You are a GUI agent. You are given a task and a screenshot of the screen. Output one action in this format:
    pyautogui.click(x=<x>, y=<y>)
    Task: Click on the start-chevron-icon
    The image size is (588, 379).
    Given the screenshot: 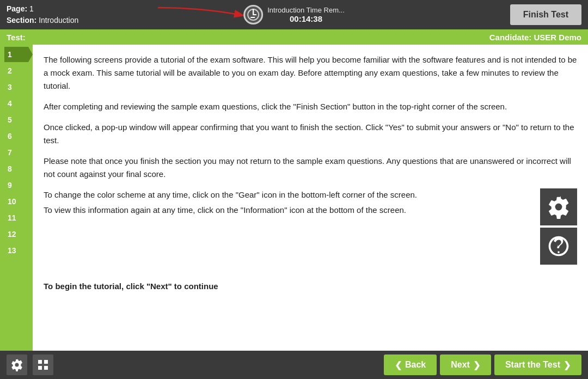 What is the action you would take?
    pyautogui.click(x=567, y=365)
    